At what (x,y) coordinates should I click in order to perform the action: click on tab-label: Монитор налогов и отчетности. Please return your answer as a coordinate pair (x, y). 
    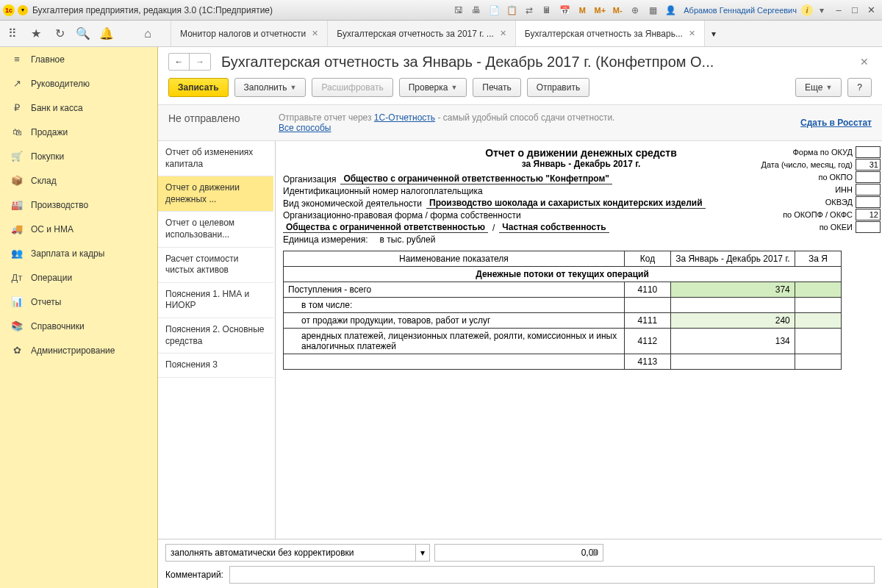
    Looking at the image, I should click on (243, 34).